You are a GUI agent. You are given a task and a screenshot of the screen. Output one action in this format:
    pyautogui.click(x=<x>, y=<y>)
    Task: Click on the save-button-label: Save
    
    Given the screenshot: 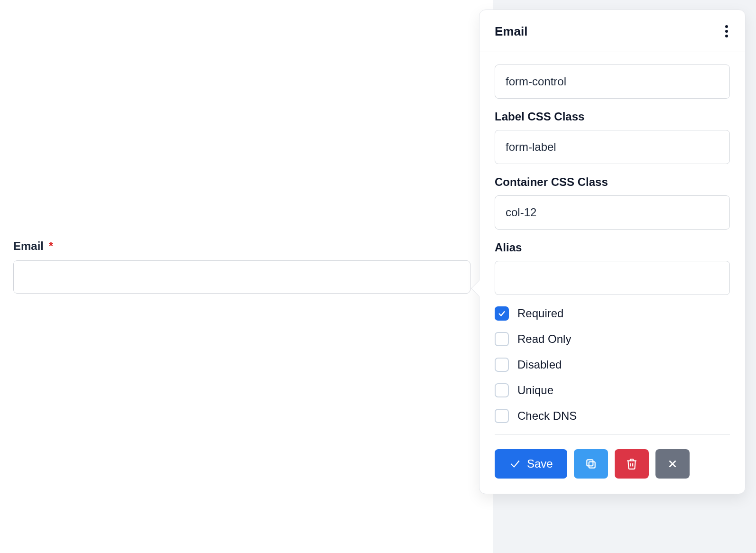 What is the action you would take?
    pyautogui.click(x=540, y=464)
    